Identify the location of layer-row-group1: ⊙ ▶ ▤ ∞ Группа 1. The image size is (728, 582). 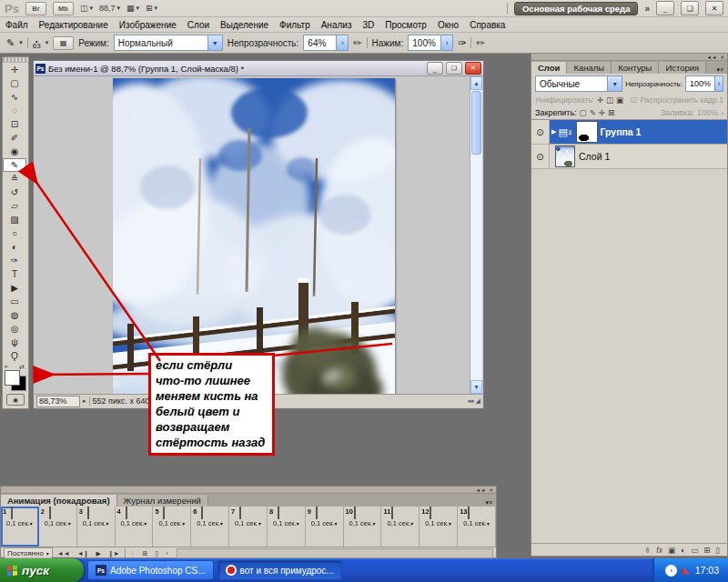
(630, 133).